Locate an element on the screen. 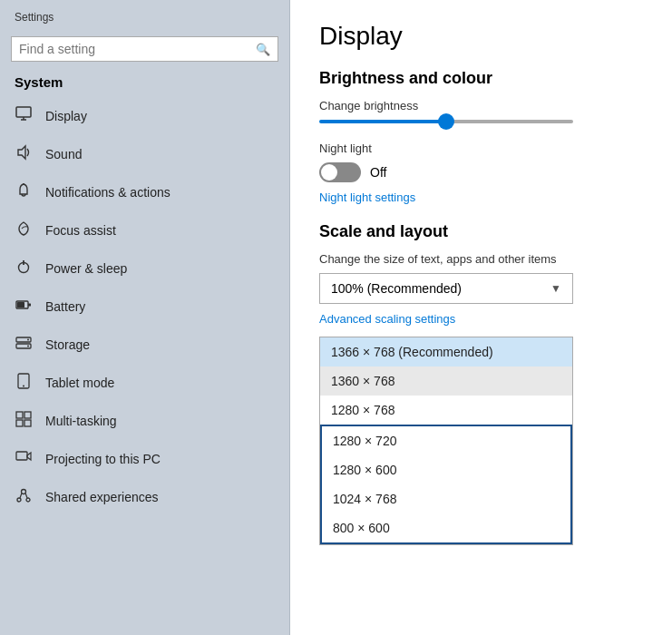  scale-dropdown: 100% (Recommended) ▼ is located at coordinates (446, 288).